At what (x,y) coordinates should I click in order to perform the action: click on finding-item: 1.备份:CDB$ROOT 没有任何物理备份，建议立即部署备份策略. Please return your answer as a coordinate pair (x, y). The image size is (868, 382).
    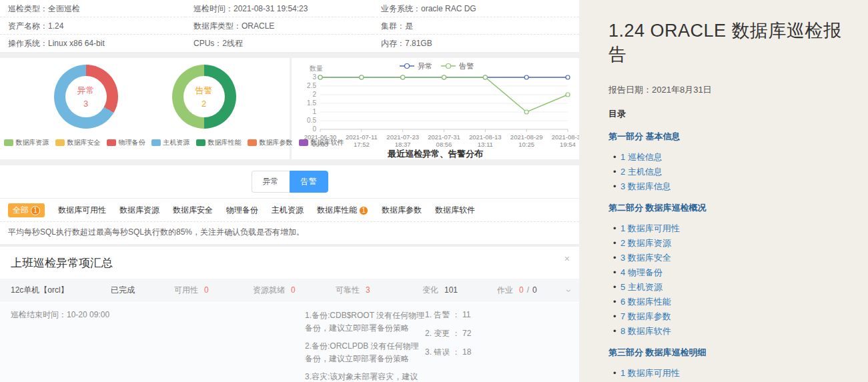
    Looking at the image, I should click on (365, 321).